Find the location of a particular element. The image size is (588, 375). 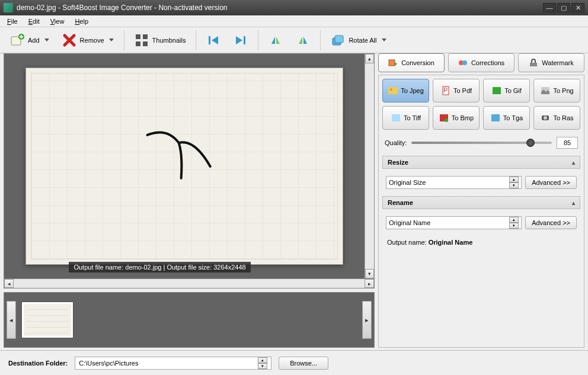

thumbnails-label: Thumbnails is located at coordinates (170, 40).